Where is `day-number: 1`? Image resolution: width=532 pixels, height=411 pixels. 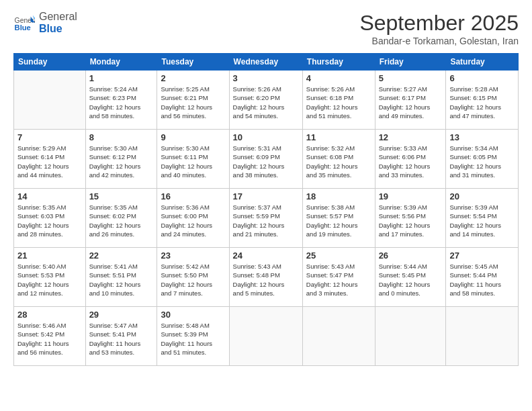
day-number: 1 is located at coordinates (122, 78).